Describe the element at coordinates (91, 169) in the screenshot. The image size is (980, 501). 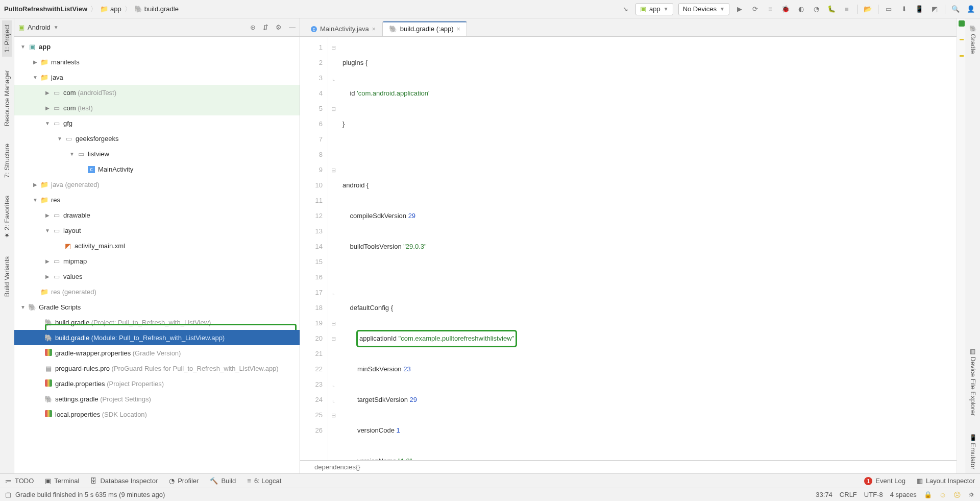
I see `class-icon: c` at that location.